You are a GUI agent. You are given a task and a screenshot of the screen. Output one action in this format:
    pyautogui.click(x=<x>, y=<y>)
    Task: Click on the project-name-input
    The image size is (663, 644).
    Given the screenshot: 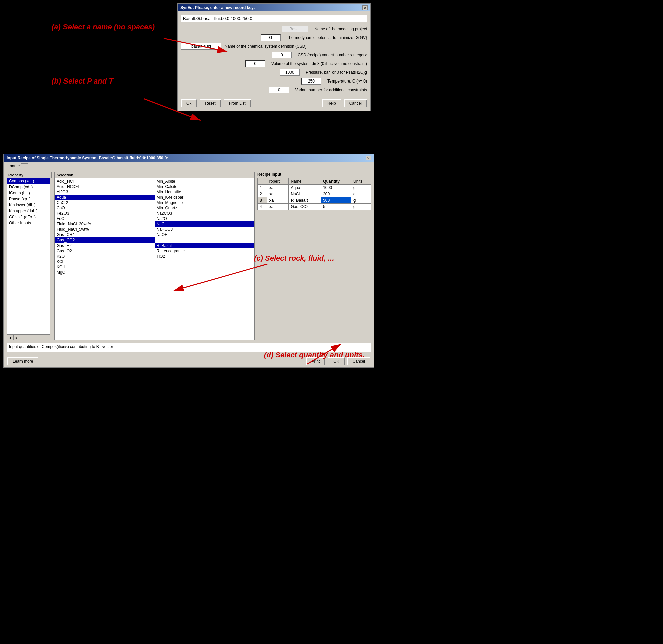 What is the action you would take?
    pyautogui.click(x=295, y=29)
    